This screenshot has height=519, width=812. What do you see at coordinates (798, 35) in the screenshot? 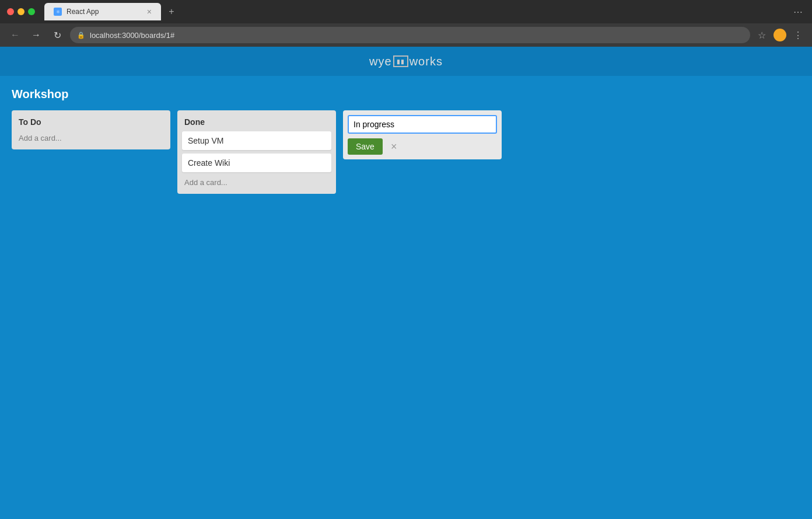
I see `browser-options-icon: ⋮` at bounding box center [798, 35].